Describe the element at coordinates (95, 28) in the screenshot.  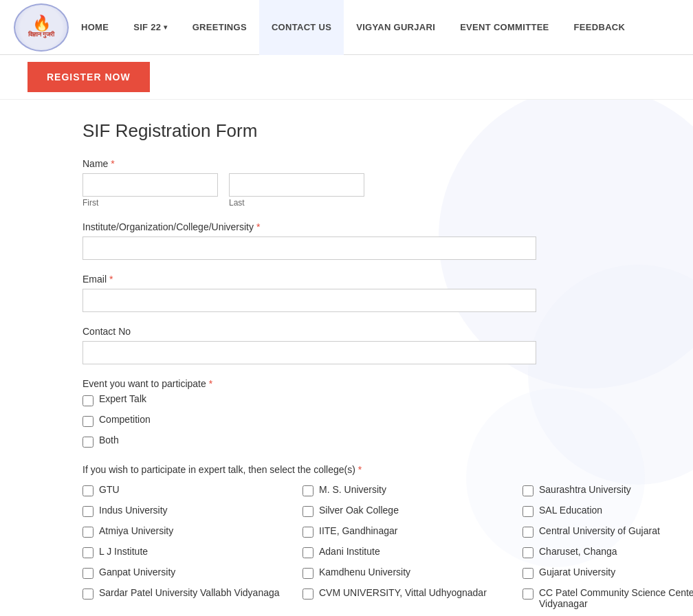
I see `nav-home: HOME` at that location.